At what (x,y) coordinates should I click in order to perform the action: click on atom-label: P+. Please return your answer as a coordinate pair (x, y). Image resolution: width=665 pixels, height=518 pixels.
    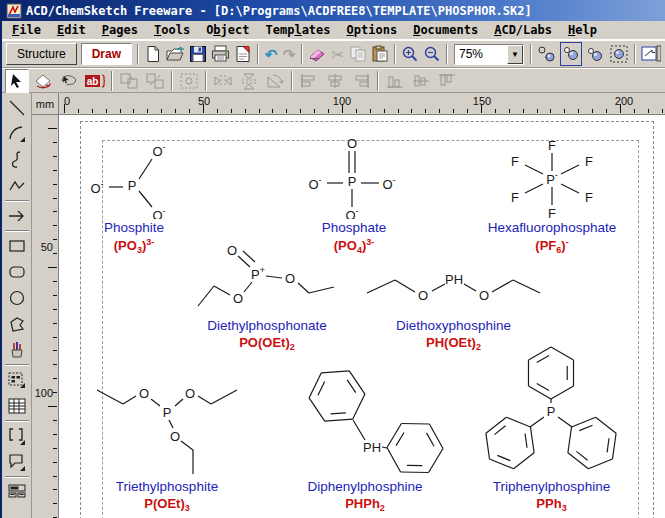
    Looking at the image, I should click on (258, 274).